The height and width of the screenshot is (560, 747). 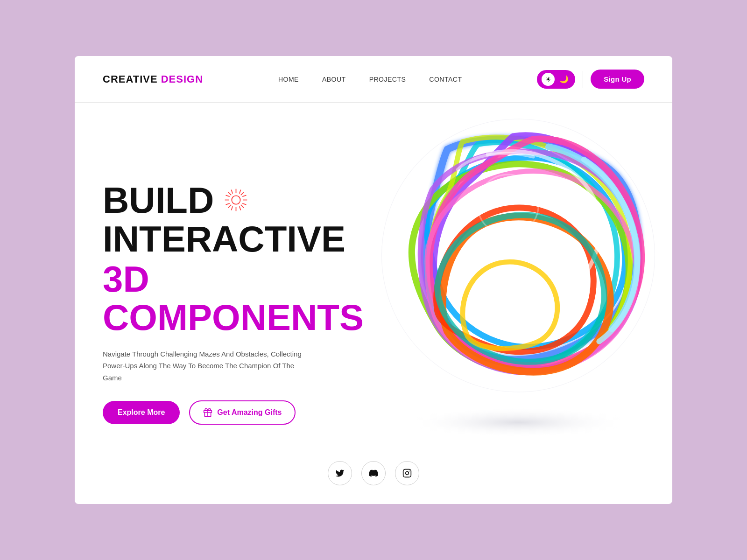 I want to click on nav-divider, so click(x=583, y=79).